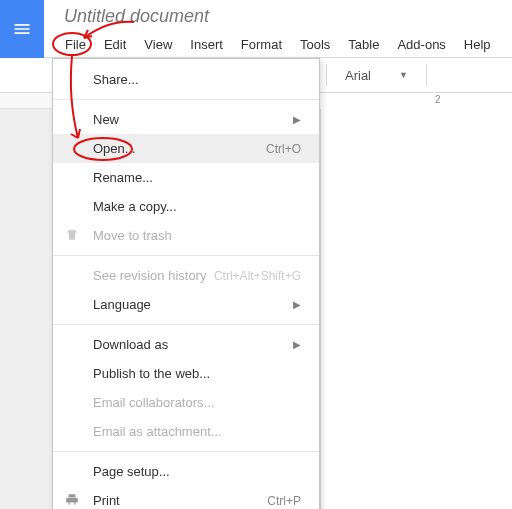 Image resolution: width=512 pixels, height=509 pixels. Describe the element at coordinates (278, 44) in the screenshot. I see `menubar: File Edit View Insert Format Tools Table…` at that location.